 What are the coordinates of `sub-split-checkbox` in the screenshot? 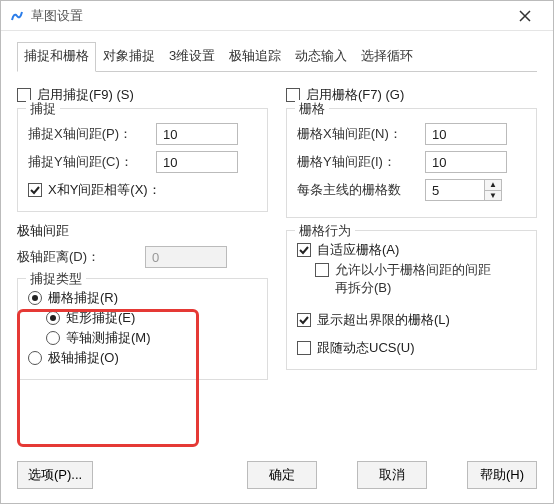 It's located at (322, 270).